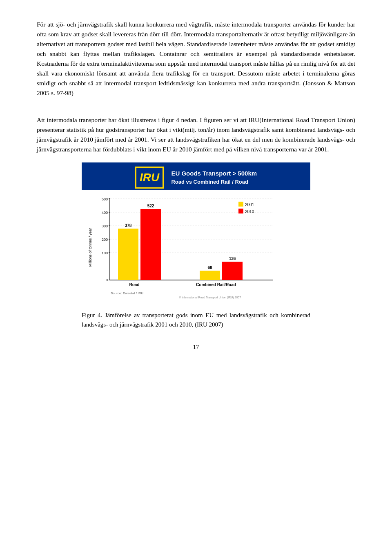  I want to click on paragraph-1: För att sjö- och järnvägstrafik skall ku…, so click(196, 59).